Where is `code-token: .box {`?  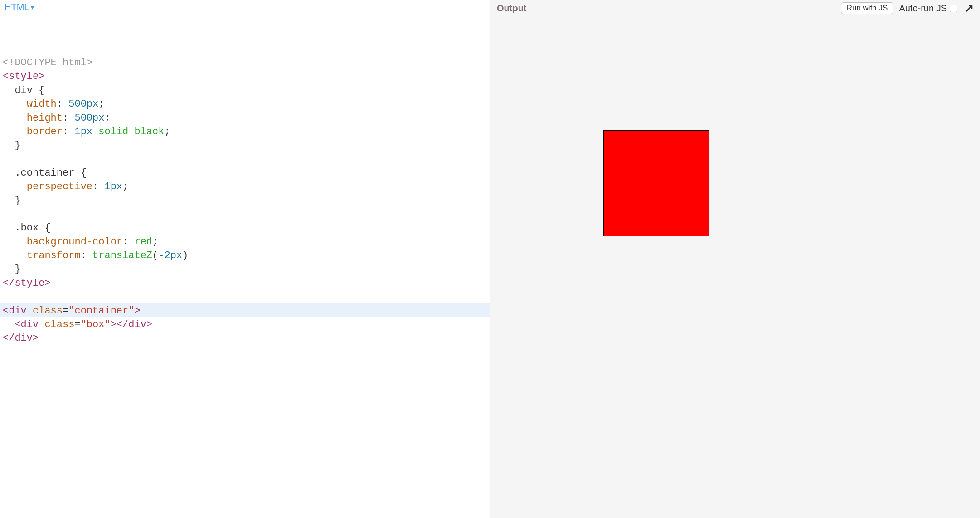 code-token: .box { is located at coordinates (27, 228).